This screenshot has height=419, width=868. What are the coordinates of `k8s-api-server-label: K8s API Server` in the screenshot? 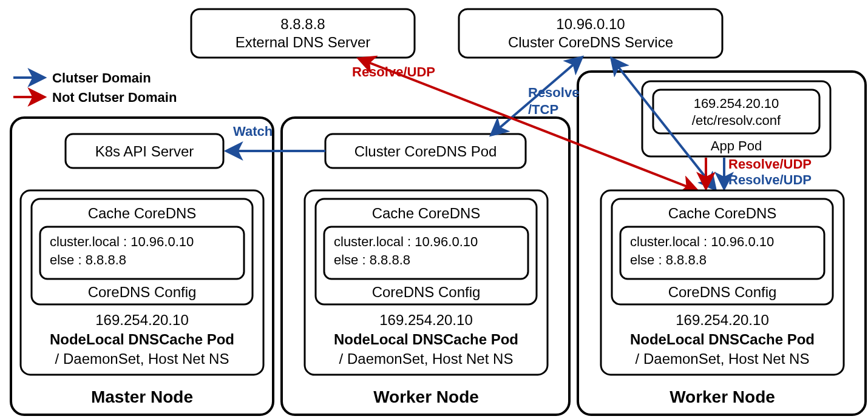 It's located at (144, 152).